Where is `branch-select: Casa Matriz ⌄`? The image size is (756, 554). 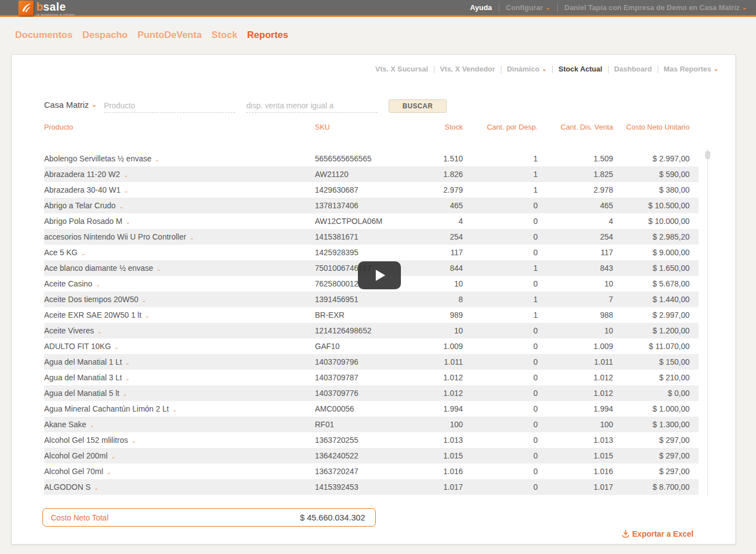
branch-select: Casa Matriz ⌄ is located at coordinates (70, 105).